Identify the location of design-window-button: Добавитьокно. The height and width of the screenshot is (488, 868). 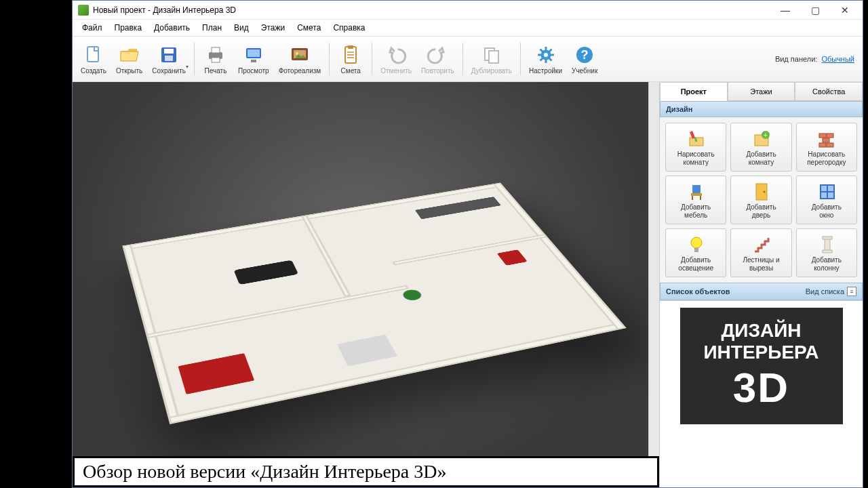
(827, 200).